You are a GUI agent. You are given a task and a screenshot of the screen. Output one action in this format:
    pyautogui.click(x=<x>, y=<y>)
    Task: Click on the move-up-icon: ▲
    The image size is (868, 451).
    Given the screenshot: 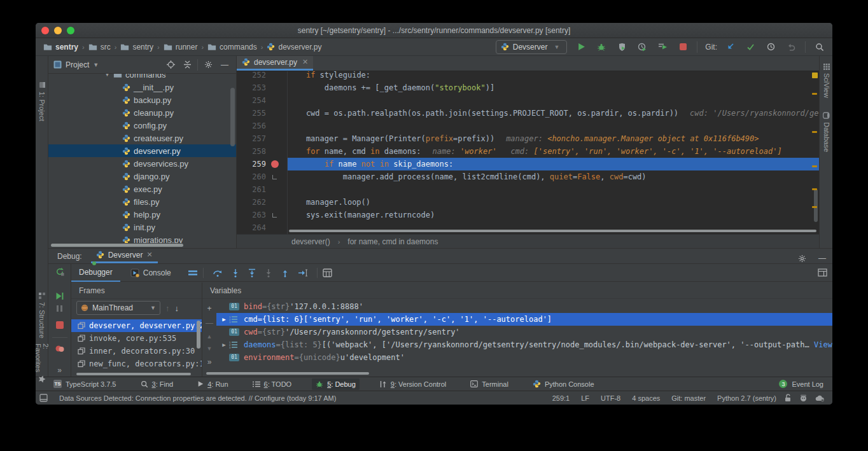 What is the action you would take?
    pyautogui.click(x=210, y=337)
    